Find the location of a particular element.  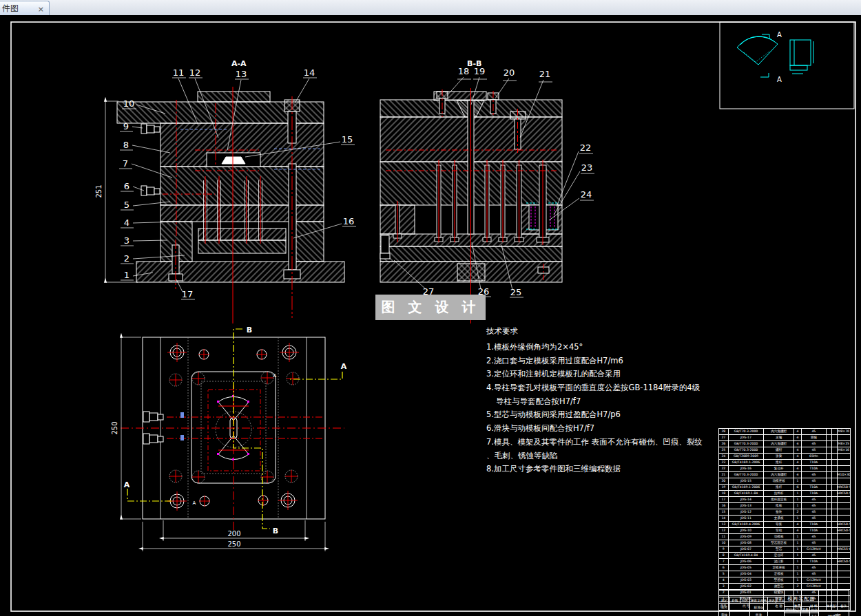

tech-line: 4.导柱导套孔对模板平面的垂直度公差按GB-1184附录的4级 is located at coordinates (602, 390).